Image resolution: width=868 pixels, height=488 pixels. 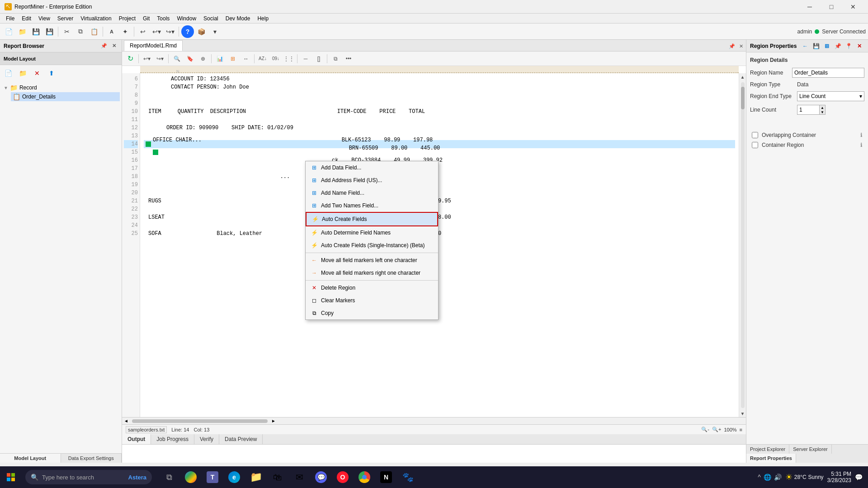 I want to click on editor-bracket: [], so click(x=319, y=59).